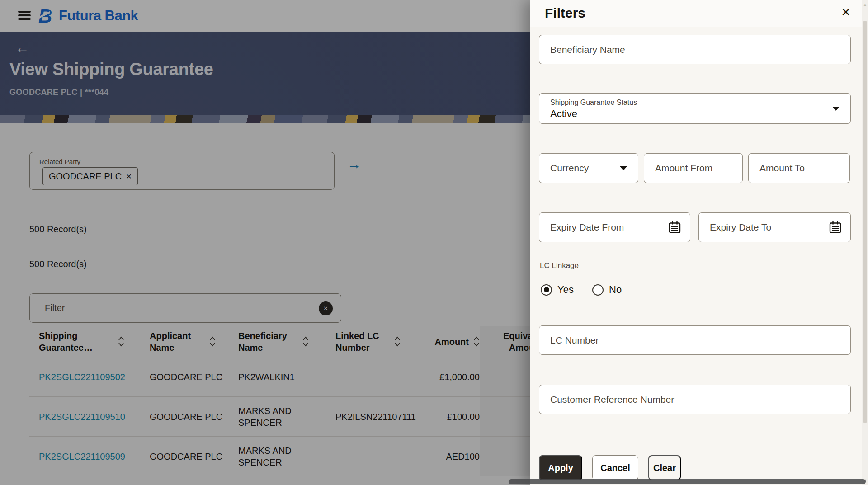 This screenshot has width=868, height=485. What do you see at coordinates (775, 227) in the screenshot?
I see `expiry-date-to-input` at bounding box center [775, 227].